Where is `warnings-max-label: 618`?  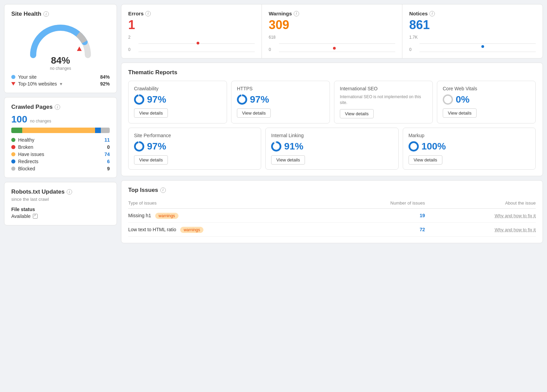 warnings-max-label: 618 is located at coordinates (272, 37).